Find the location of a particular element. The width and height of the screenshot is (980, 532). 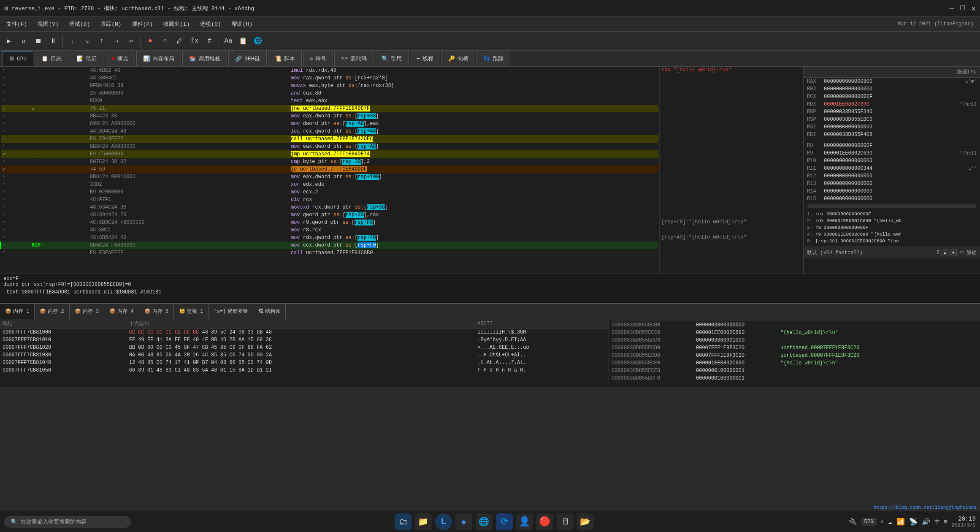

tab-ref: 🔍 引用 is located at coordinates (392, 58).